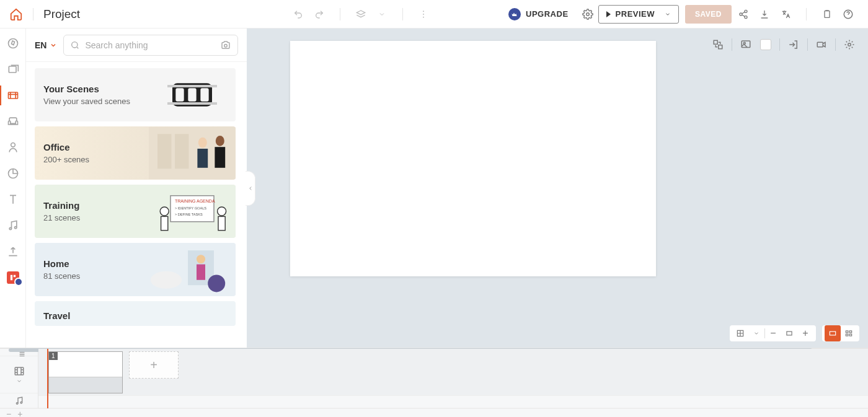 The height and width of the screenshot is (417, 868). I want to click on clipboard-icon, so click(827, 14).